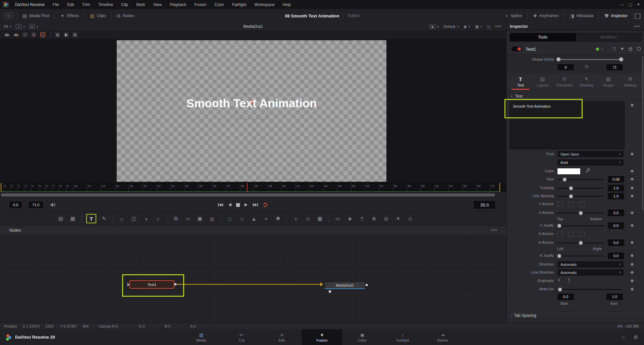  What do you see at coordinates (308, 219) in the screenshot?
I see `planar-tracker-tool-icon: ◇` at bounding box center [308, 219].